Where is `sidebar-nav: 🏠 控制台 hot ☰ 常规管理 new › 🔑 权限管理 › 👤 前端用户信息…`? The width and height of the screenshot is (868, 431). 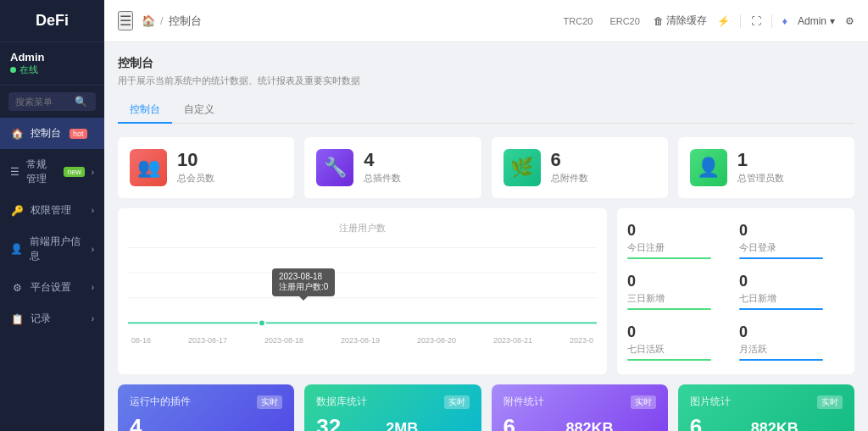
sidebar-nav: 🏠 控制台 hot ☰ 常规管理 new › 🔑 权限管理 › 👤 前端用户信息… is located at coordinates (53, 226).